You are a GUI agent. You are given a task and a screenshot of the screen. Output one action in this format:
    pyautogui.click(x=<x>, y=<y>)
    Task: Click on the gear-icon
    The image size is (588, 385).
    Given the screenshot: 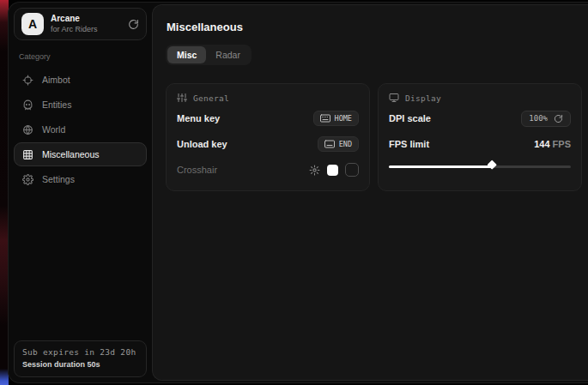 What is the action you would take?
    pyautogui.click(x=27, y=180)
    